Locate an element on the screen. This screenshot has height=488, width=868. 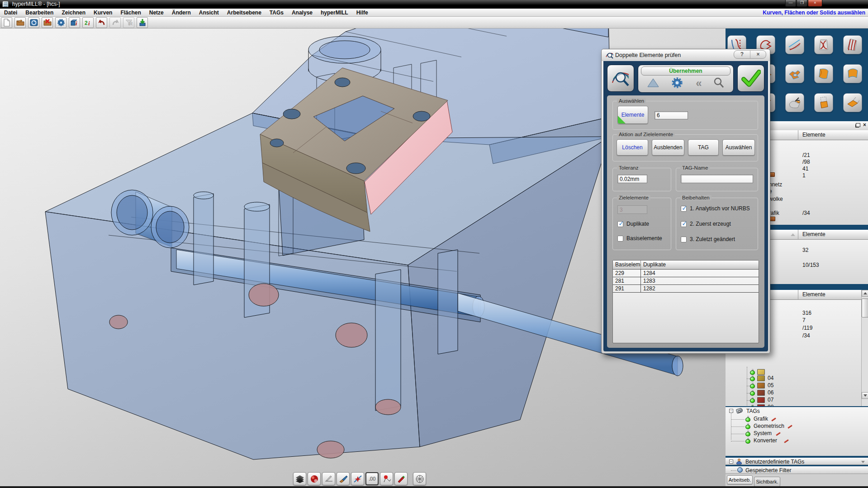
tool-untrim-icon is located at coordinates (824, 103).